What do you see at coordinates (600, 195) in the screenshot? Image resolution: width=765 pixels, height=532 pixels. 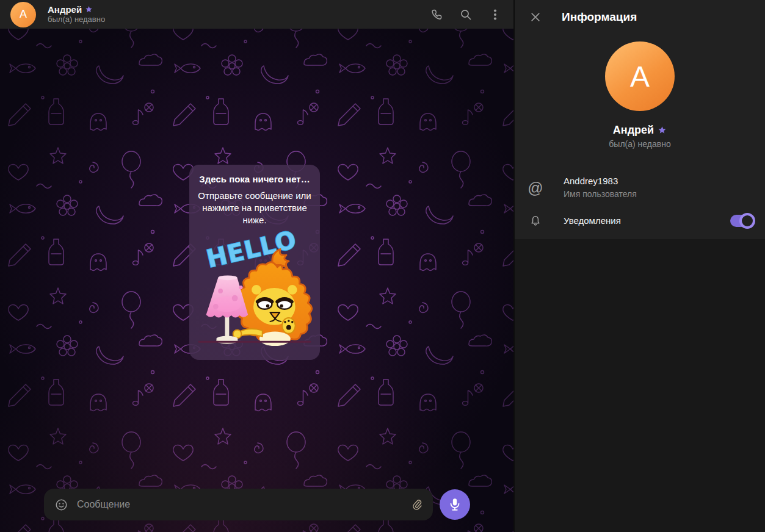 I see `username-label: Имя пользователя` at bounding box center [600, 195].